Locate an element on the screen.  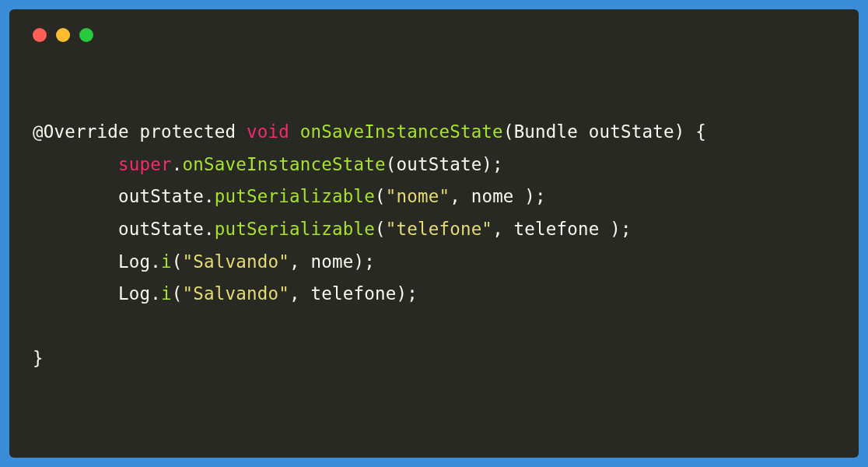
annotation: @Override is located at coordinates (81, 132).